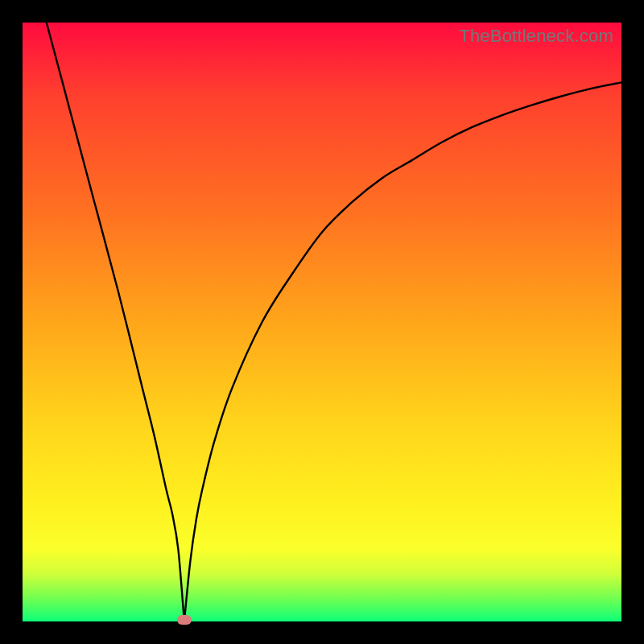 This screenshot has height=644, width=644. Describe the element at coordinates (184, 620) in the screenshot. I see `minimum-marker` at that location.